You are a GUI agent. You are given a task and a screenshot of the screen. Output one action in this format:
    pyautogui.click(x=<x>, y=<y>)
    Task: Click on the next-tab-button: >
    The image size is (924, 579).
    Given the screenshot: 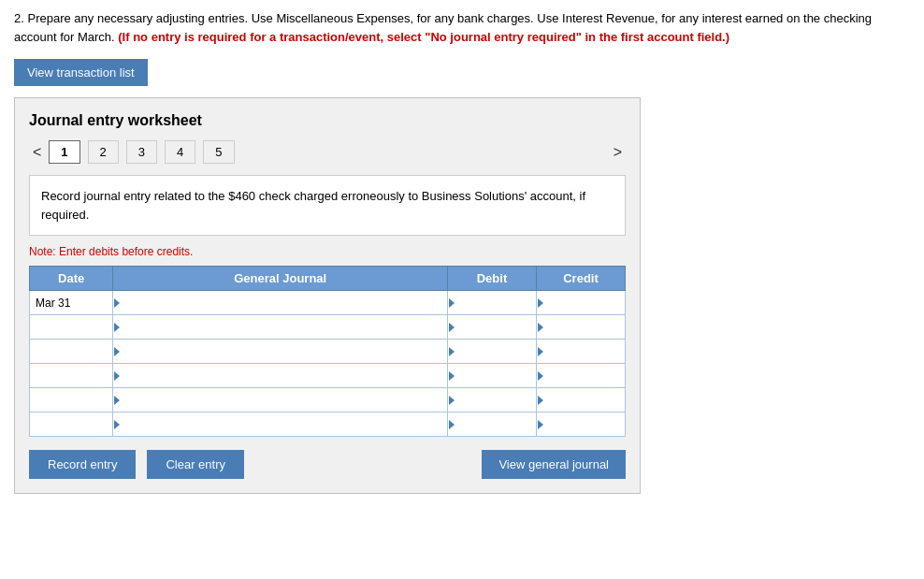 What is the action you would take?
    pyautogui.click(x=617, y=152)
    